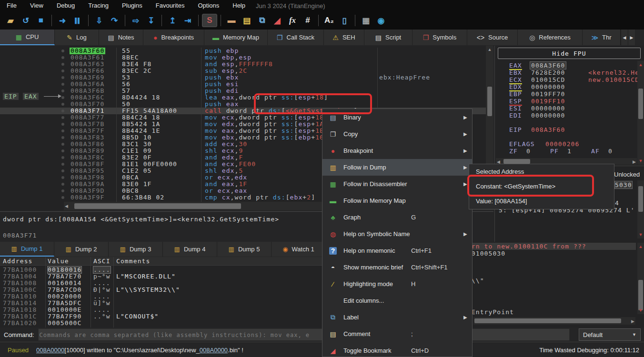 The image size is (644, 357). I want to click on tab-symbols: ❒Symbols, so click(440, 37).